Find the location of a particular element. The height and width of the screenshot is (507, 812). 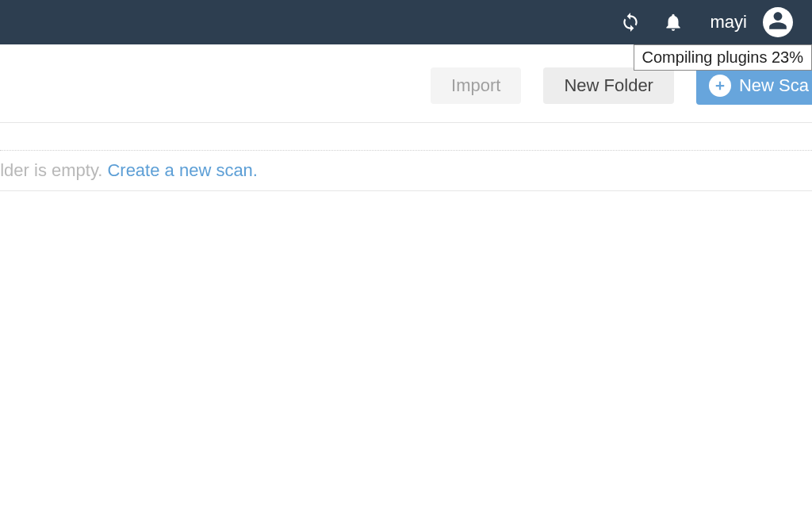

import-button: Import is located at coordinates (476, 86).